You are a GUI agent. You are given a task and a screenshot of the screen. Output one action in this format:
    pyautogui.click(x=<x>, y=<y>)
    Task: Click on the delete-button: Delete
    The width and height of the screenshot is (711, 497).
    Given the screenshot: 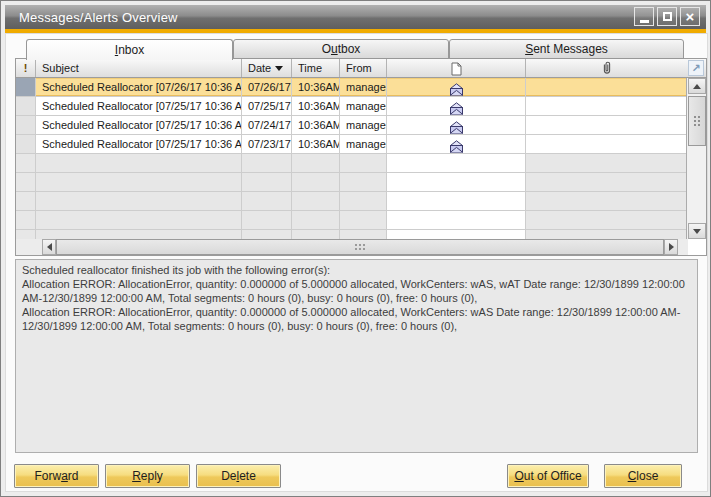 What is the action you would take?
    pyautogui.click(x=238, y=476)
    